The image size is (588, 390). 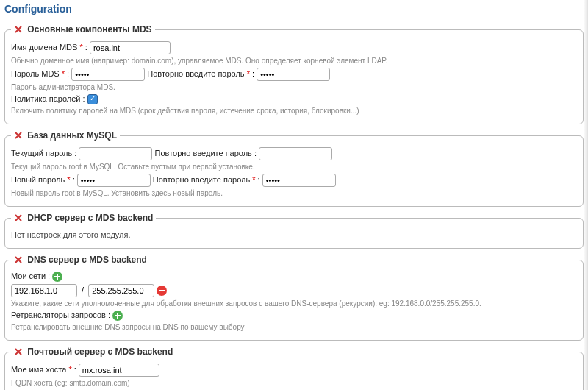 I want to click on dhcp-legend-text: DHCP сервер с MDS backend, so click(x=90, y=218).